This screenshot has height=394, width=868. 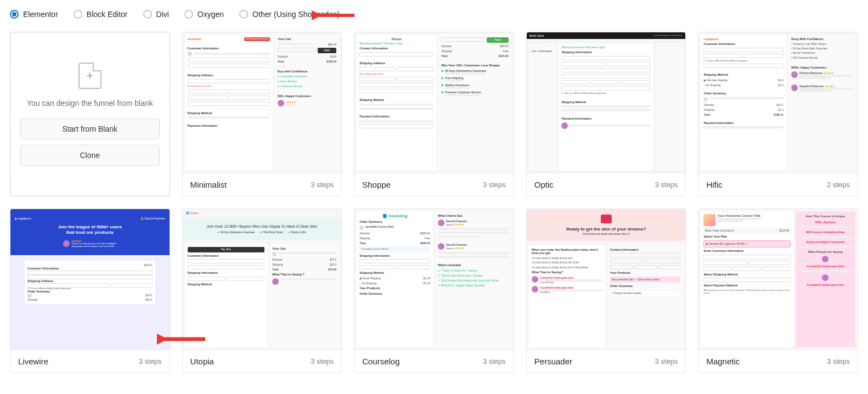 I want to click on new-file-icon, so click(x=90, y=76).